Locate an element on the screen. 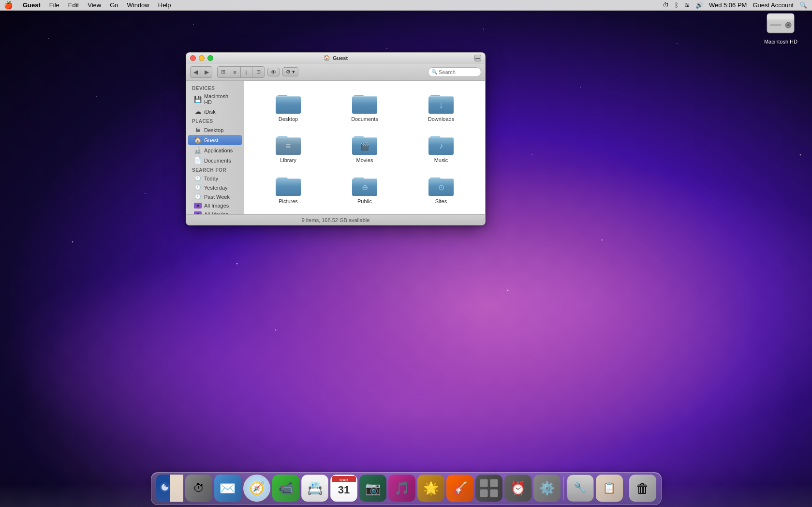 This screenshot has width=812, height=507. wifi-menubar-icon: ≋ is located at coordinates (687, 5).